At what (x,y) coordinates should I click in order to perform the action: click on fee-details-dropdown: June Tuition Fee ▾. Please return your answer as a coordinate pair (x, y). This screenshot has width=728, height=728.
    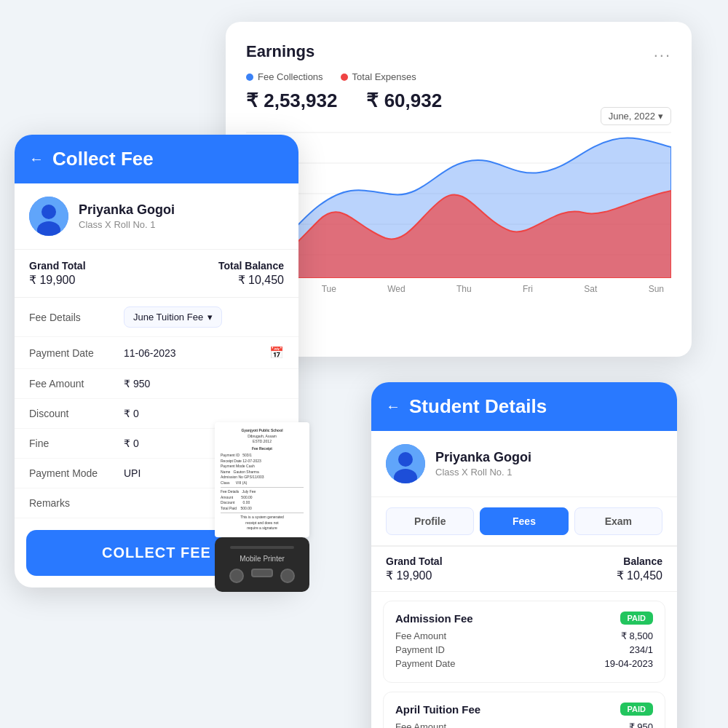
    Looking at the image, I should click on (173, 317).